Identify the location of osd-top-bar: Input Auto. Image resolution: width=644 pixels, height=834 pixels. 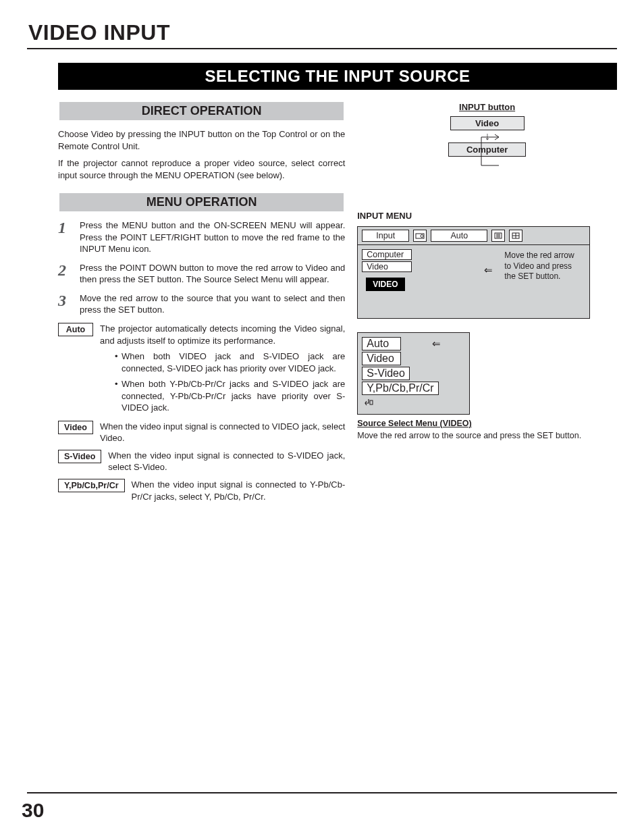
(474, 236).